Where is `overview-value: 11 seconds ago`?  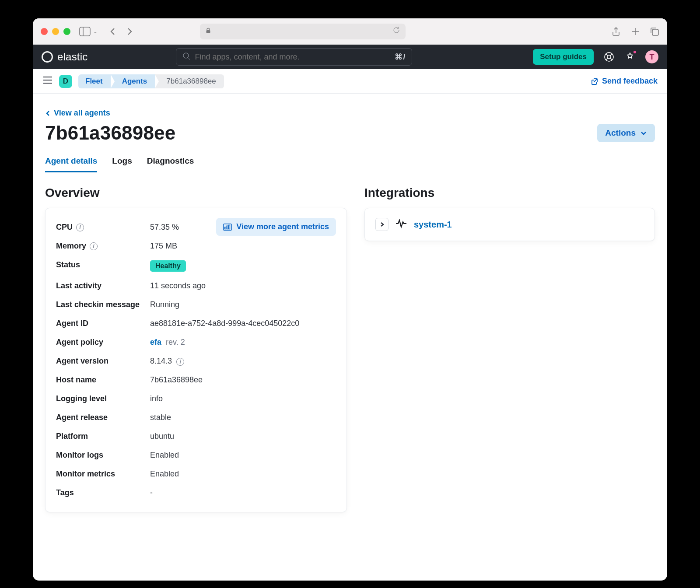
overview-value: 11 seconds ago is located at coordinates (243, 286).